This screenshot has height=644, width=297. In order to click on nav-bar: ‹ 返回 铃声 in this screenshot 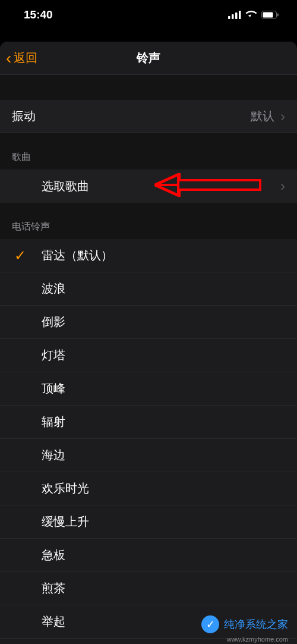, I will do `click(148, 58)`.